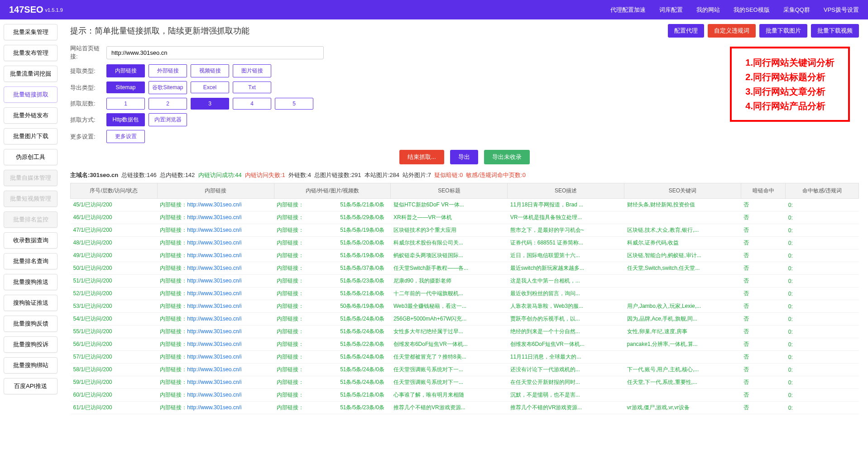 Image resolution: width=868 pixels, height=455 pixels. I want to click on table-row: 52/1/已访问/200内部链接：http://www.301seo.cn/i内…, so click(465, 294).